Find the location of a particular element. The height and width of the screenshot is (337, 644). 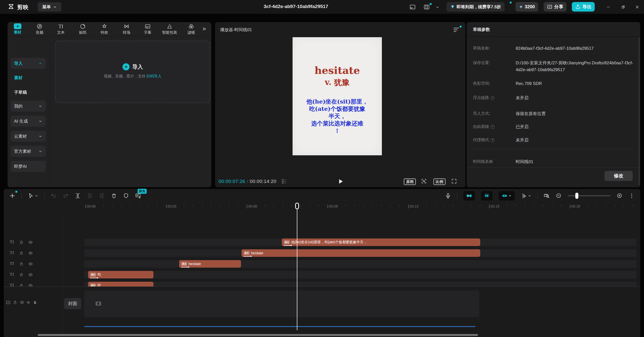

horizontal-scrollbar is located at coordinates (258, 335).